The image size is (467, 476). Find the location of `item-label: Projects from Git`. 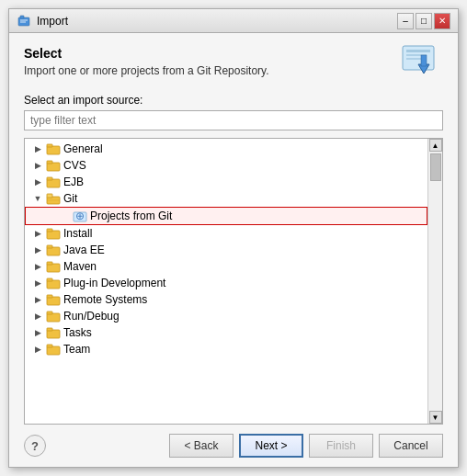

item-label: Projects from Git is located at coordinates (131, 216).